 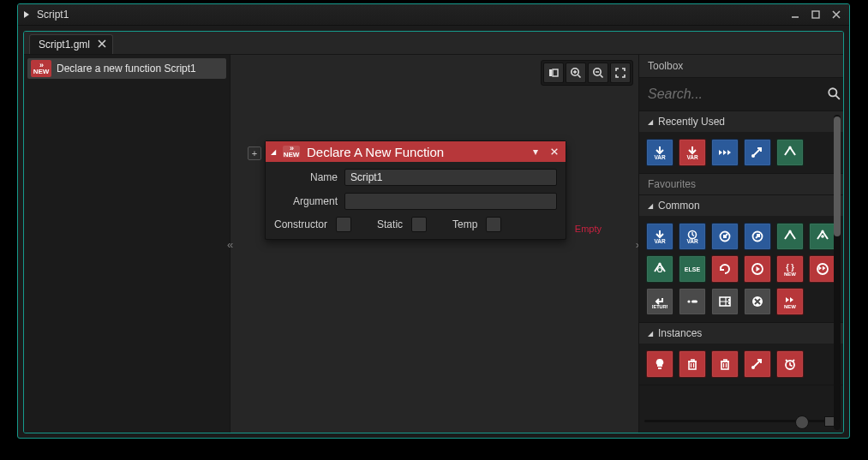 I want to click on tile-light, so click(x=660, y=364).